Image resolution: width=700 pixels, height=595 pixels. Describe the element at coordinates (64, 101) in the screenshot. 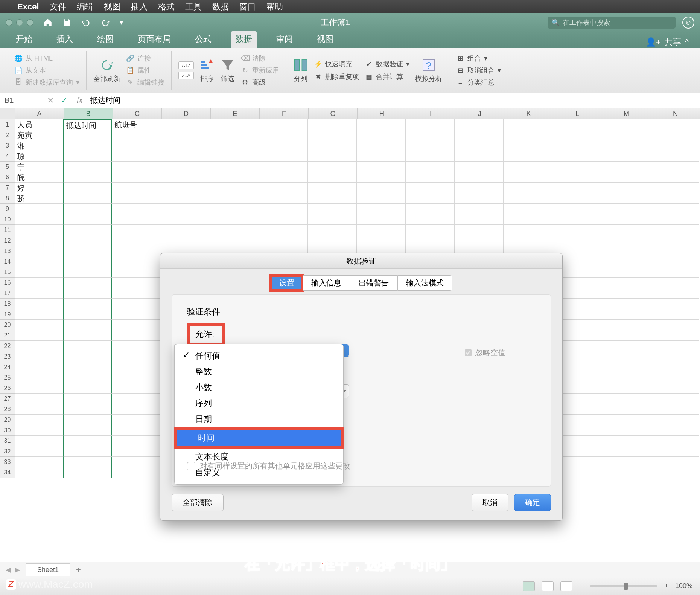

I see `accept-formula-icon: ✓` at that location.